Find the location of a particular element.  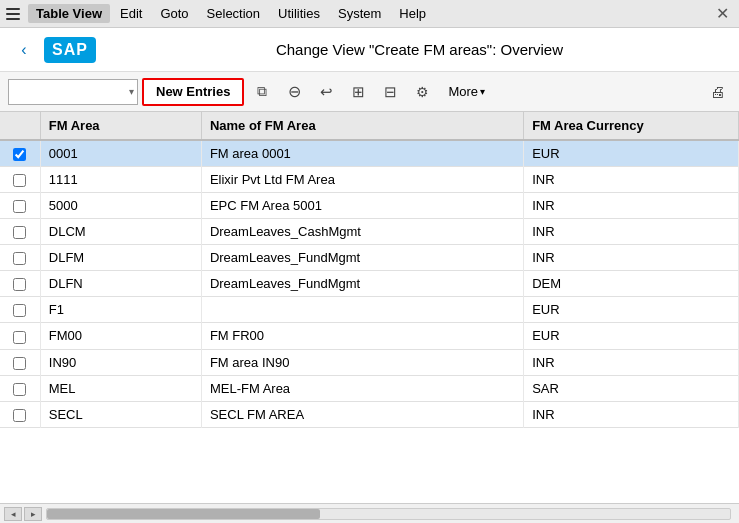

table-row: 0001FM area 0001EUR is located at coordinates (370, 154).